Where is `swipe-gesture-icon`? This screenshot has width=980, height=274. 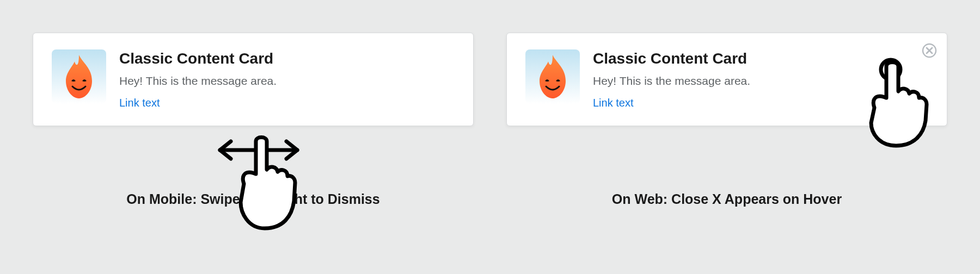
swipe-gesture-icon is located at coordinates (259, 182).